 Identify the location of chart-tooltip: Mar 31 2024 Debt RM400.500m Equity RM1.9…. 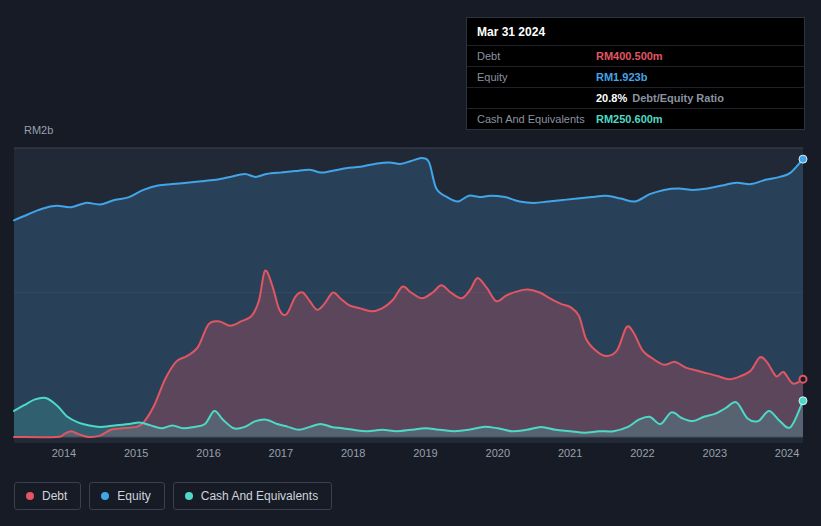
(636, 74).